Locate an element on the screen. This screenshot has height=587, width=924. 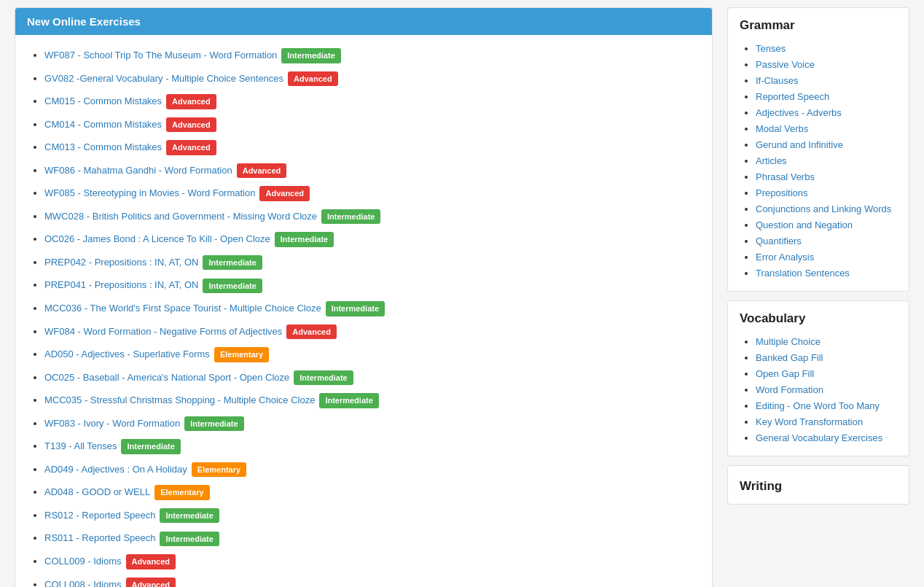
list-item: T139 - All TensesIntermediate is located at coordinates (372, 446).